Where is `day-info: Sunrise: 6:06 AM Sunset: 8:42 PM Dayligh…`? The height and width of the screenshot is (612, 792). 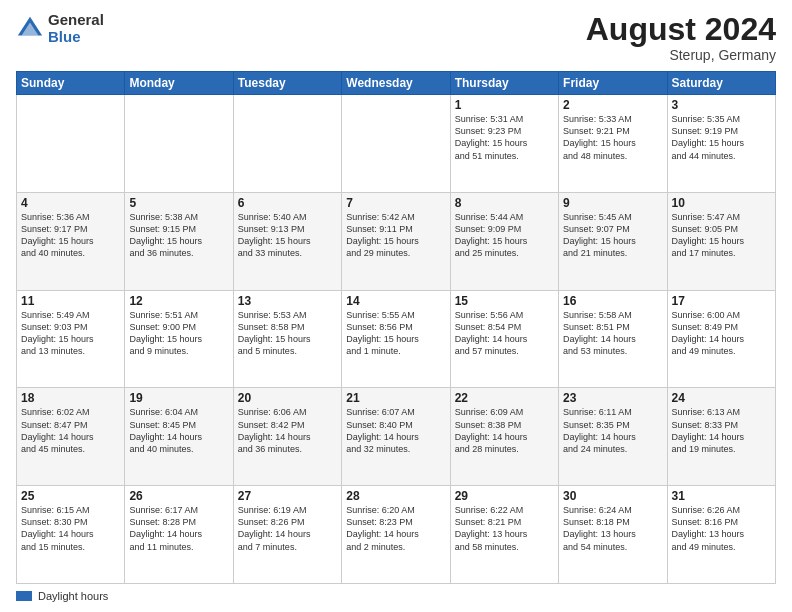
day-info: Sunrise: 6:06 AM Sunset: 8:42 PM Dayligh… is located at coordinates (288, 430).